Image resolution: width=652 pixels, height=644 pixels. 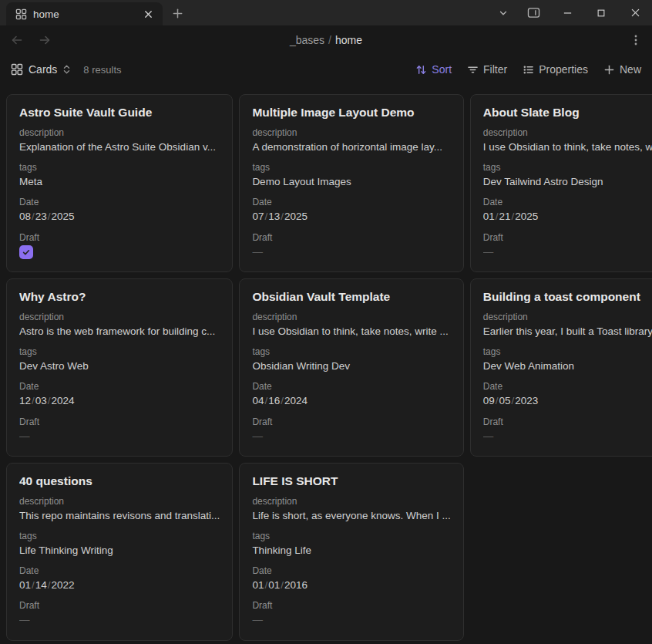 What do you see at coordinates (351, 147) in the screenshot?
I see `field-value-description: A demonstration of horizontal image lay.…` at bounding box center [351, 147].